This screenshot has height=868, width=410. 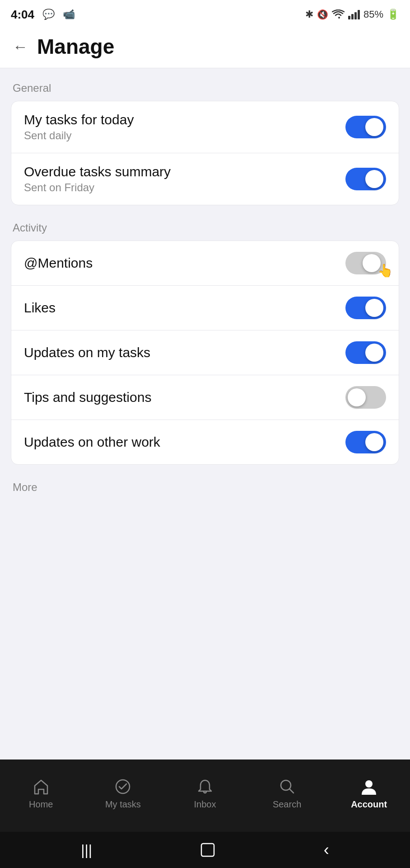 What do you see at coordinates (205, 398) in the screenshot?
I see `tips-suggestions-row: Tips and suggestions` at bounding box center [205, 398].